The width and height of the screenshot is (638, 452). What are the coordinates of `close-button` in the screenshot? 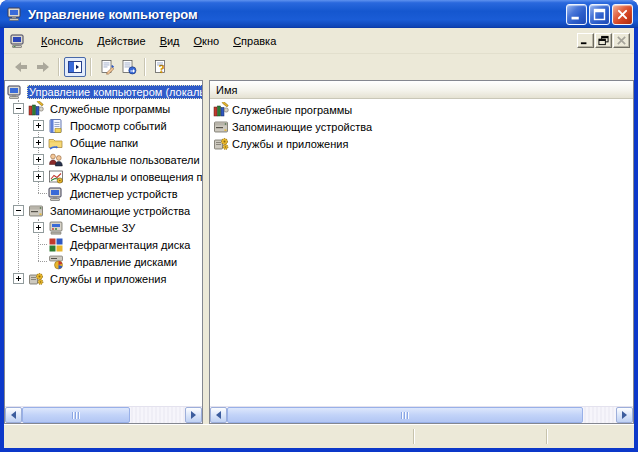 It's located at (622, 14).